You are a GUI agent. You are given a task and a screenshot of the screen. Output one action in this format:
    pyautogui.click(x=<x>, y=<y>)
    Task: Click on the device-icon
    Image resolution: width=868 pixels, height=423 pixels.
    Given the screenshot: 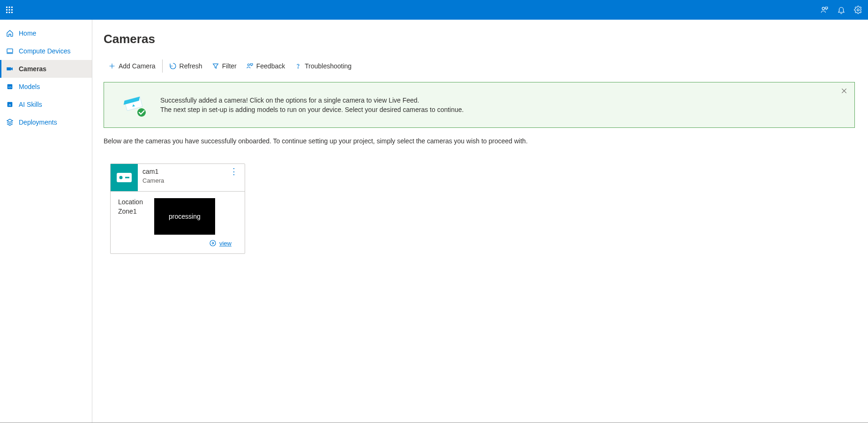 What is the action you would take?
    pyautogui.click(x=10, y=51)
    